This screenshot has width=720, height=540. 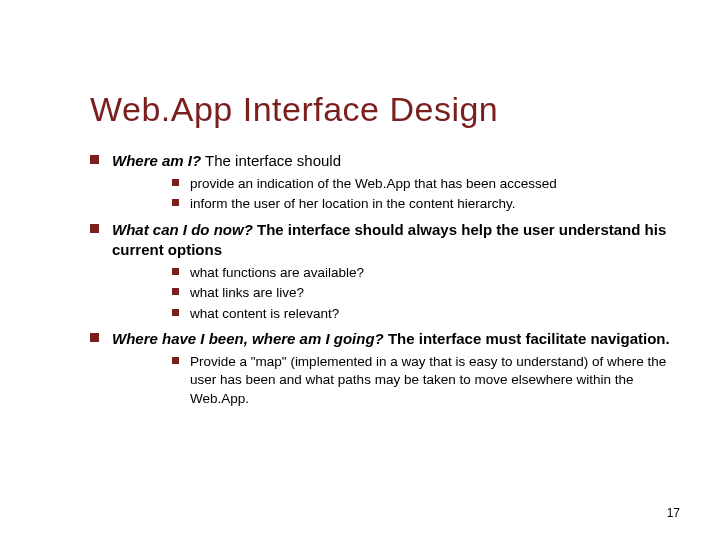 What do you see at coordinates (421, 273) in the screenshot?
I see `sub-bullet-item: what functions are available?` at bounding box center [421, 273].